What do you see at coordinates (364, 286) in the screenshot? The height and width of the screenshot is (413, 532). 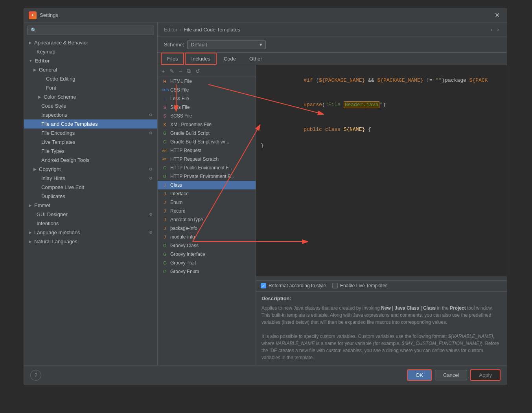 I see `live-templates-label: Enable Live Templates` at bounding box center [364, 286].